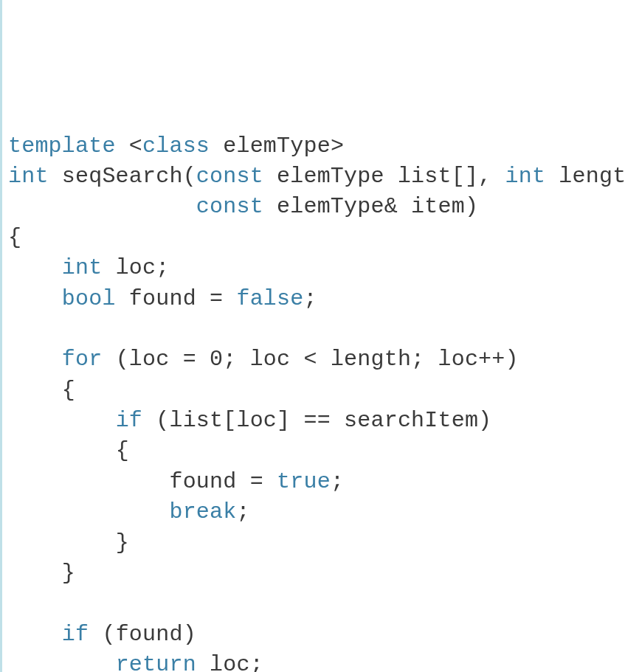  What do you see at coordinates (249, 420) in the screenshot?
I see `line-9: if (list[loc] == searchItem)` at bounding box center [249, 420].